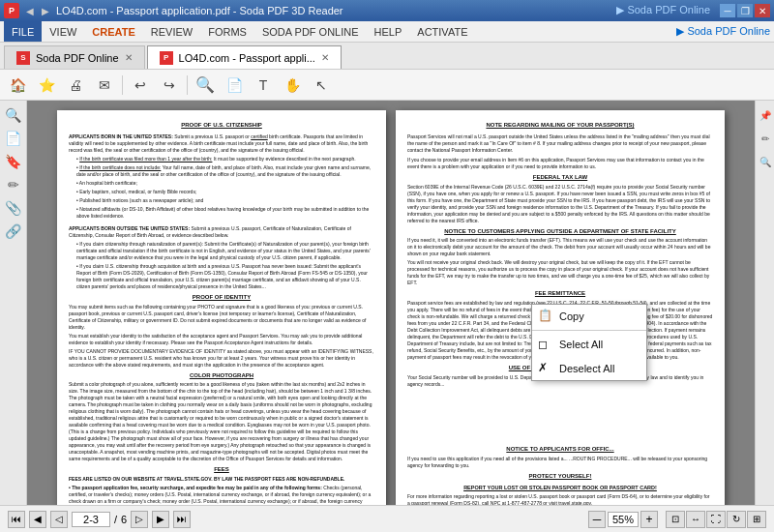 Image resolution: width=774 pixels, height=532 pixels. What do you see at coordinates (23, 31) in the screenshot?
I see `menu-file: FILE` at bounding box center [23, 31].